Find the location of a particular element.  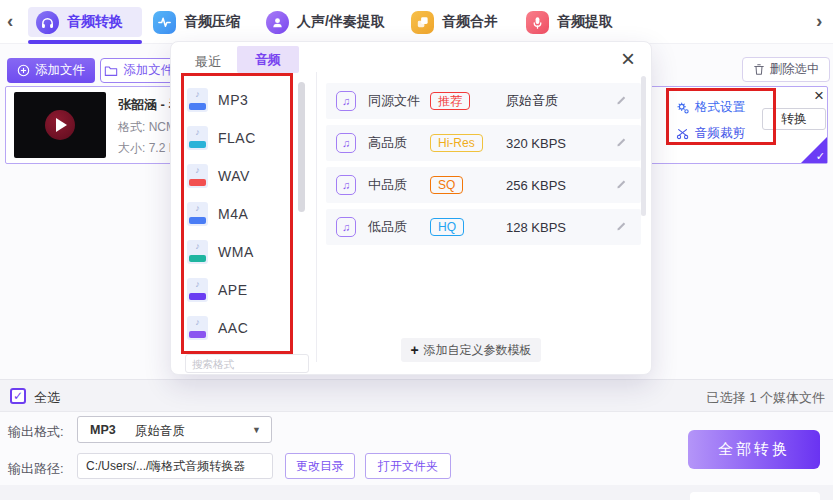

waveform-icon is located at coordinates (164, 22).